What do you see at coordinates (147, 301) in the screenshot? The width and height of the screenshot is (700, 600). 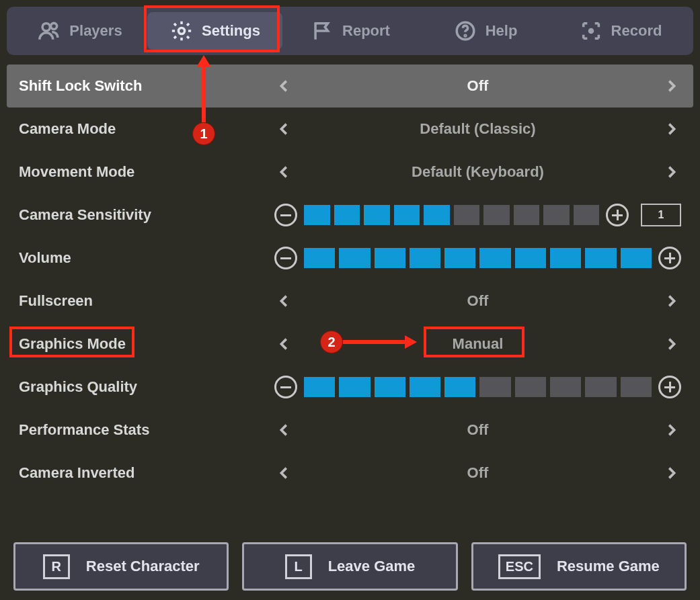 I see `row-label: Fullscreen` at bounding box center [147, 301].